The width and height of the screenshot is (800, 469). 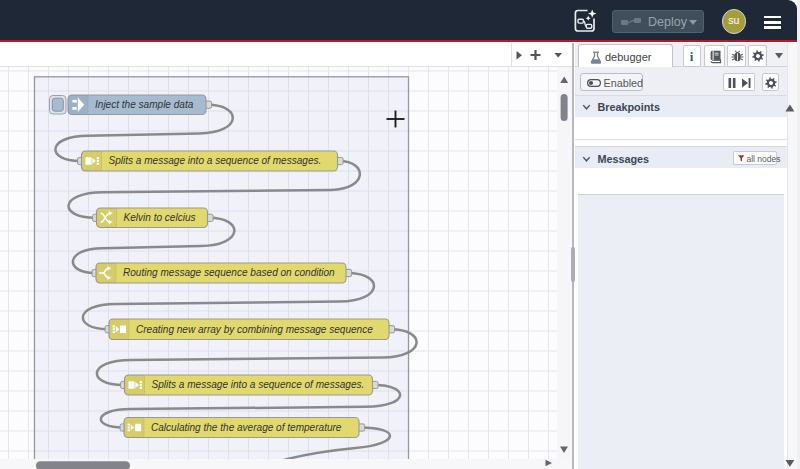 I want to click on svg-text: Kelvin to celcius, so click(x=160, y=218).